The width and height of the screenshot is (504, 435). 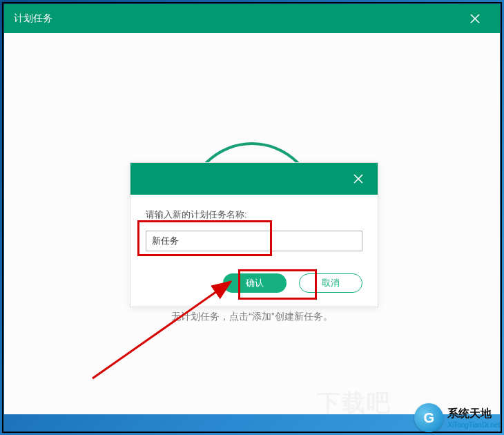 I want to click on confirm-button: 确认, so click(x=255, y=283).